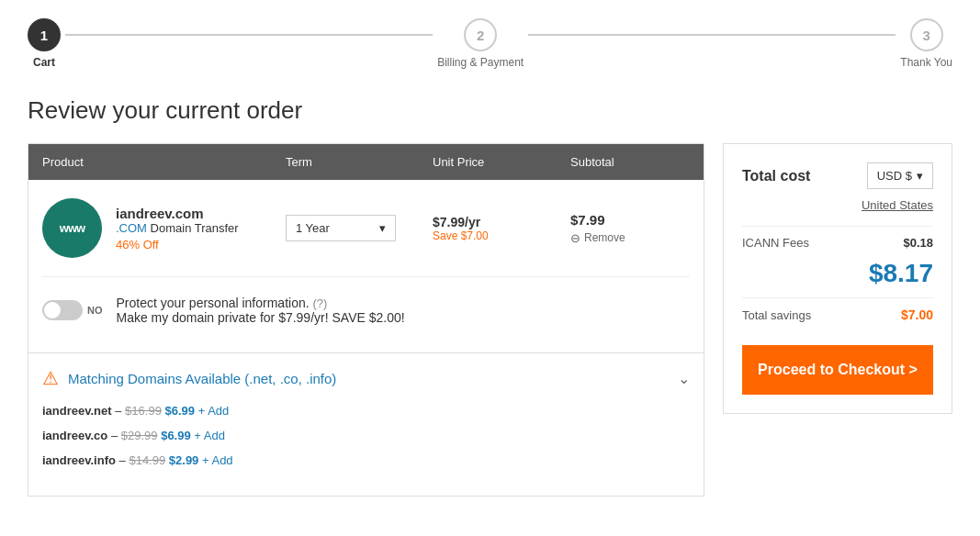 This screenshot has height=536, width=980. Describe the element at coordinates (630, 239) in the screenshot. I see `remove-button: ⊖ Remove` at that location.